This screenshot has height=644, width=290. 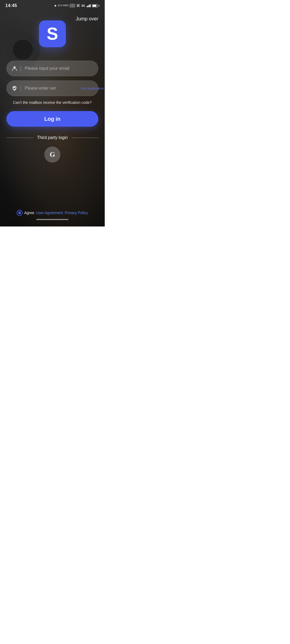 I want to click on screen: 14:45 ✱ 15.0 KB/S HD ⌘ 5G, so click(x=52, y=113).